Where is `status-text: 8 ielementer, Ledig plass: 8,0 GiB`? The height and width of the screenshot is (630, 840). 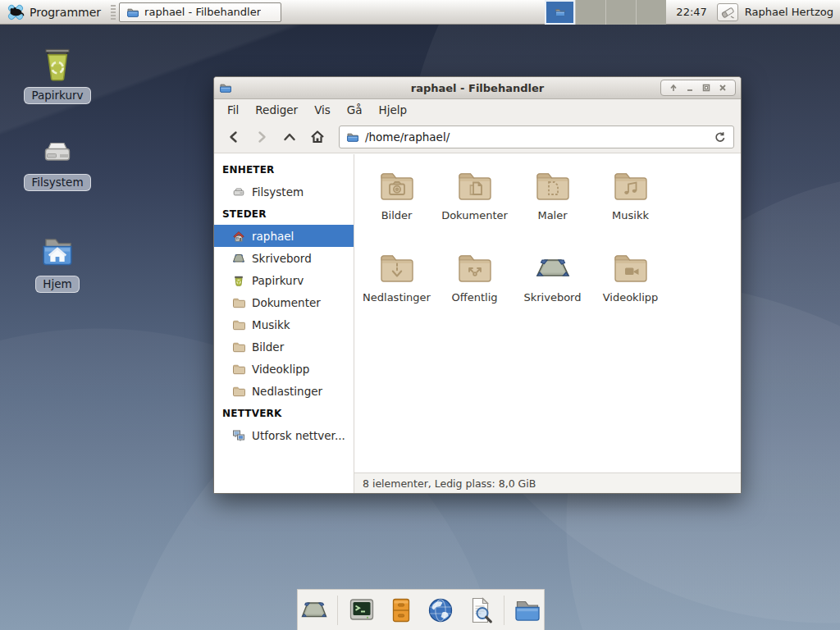
status-text: 8 ielementer, Ledig plass: 8,0 GiB is located at coordinates (450, 484).